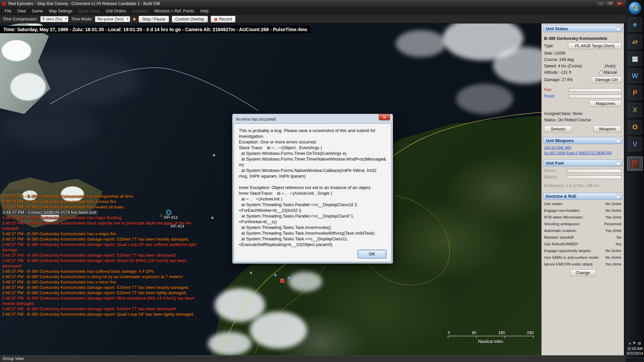  Describe the element at coordinates (553, 177) in the screenshot. I see `battery-label: Battery:` at that location.